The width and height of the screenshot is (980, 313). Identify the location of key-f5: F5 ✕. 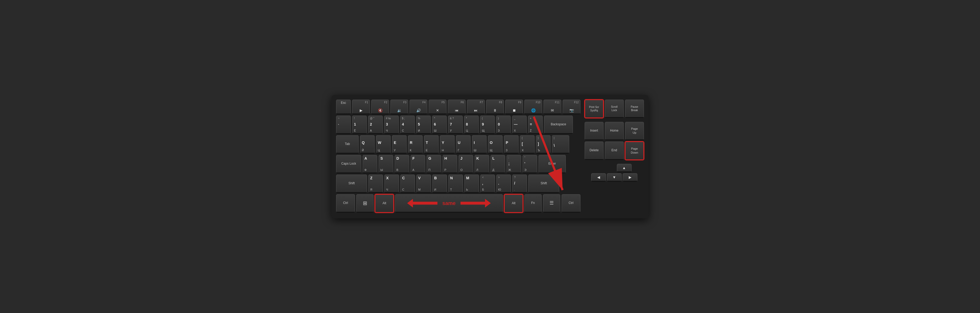
(438, 107).